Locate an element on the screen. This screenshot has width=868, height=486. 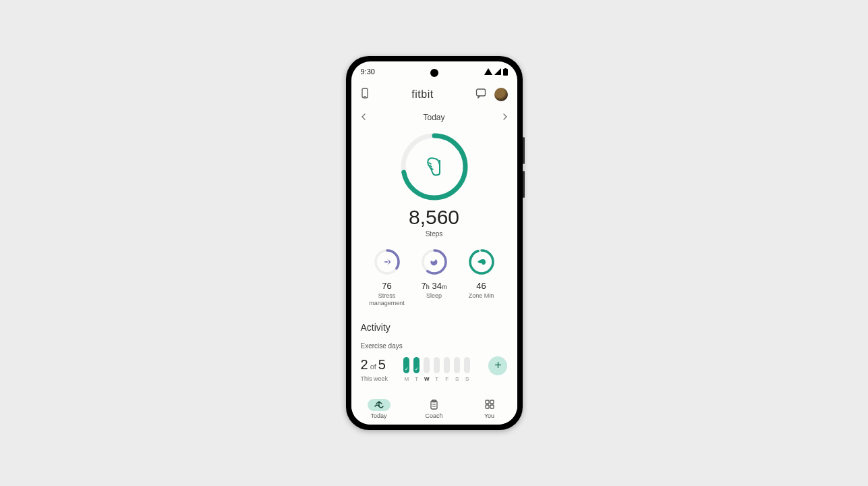
nav-today-label: Today is located at coordinates (378, 416).